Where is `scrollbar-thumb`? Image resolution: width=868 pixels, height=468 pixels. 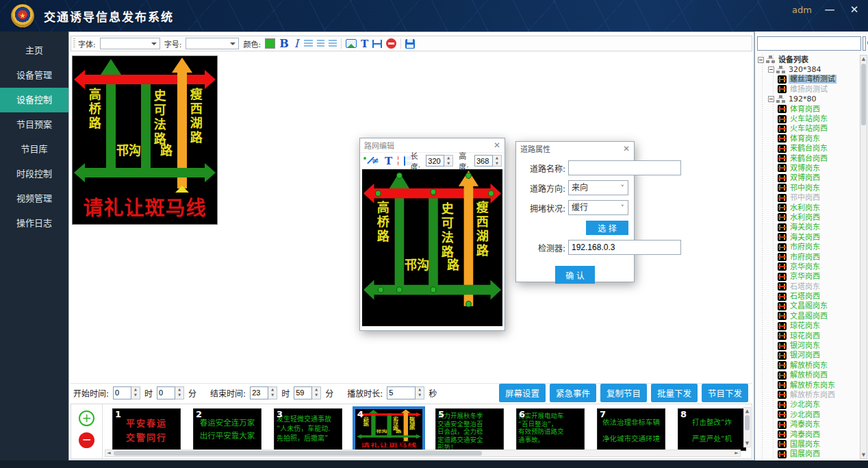
scrollbar-thumb is located at coordinates (748, 423).